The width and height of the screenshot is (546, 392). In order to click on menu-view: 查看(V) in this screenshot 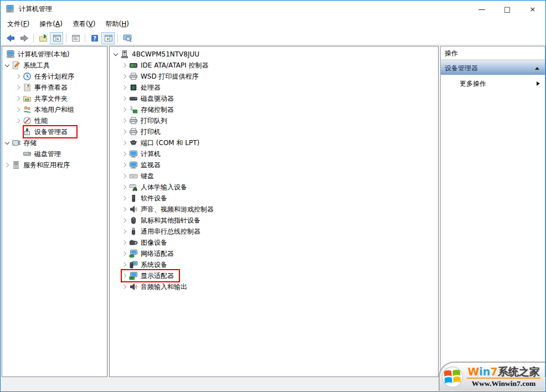, I will do `click(84, 24)`.